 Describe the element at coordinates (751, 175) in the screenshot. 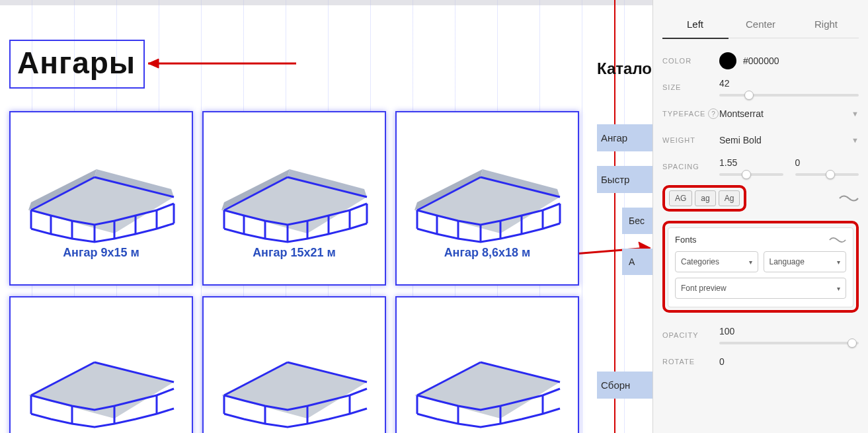

I see `line-spacing-slider` at that location.